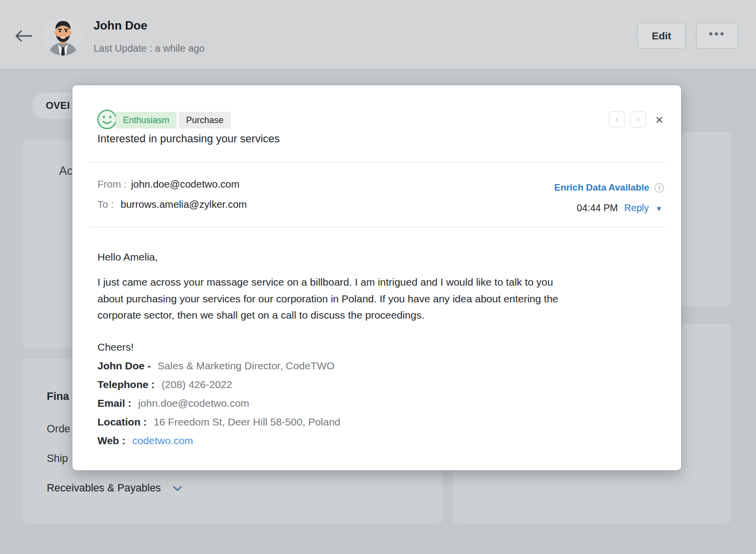 Image resolution: width=756 pixels, height=554 pixels. Describe the element at coordinates (124, 365) in the screenshot. I see `signature-name: John Doe -` at that location.